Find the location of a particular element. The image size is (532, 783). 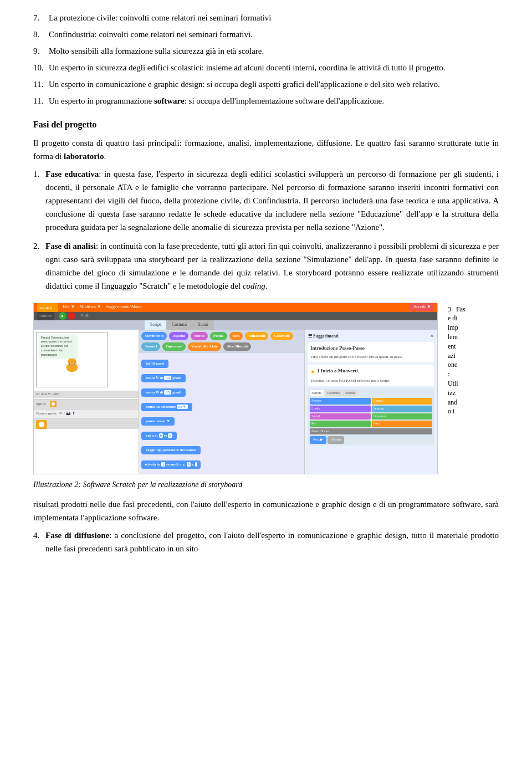

hcat-pen: Pen is located at coordinates (340, 424).